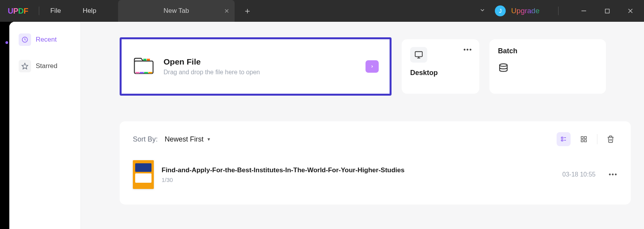 Image resolution: width=644 pixels, height=229 pixels. Describe the element at coordinates (47, 66) in the screenshot. I see `sidebar-item-label: Starred` at that location.